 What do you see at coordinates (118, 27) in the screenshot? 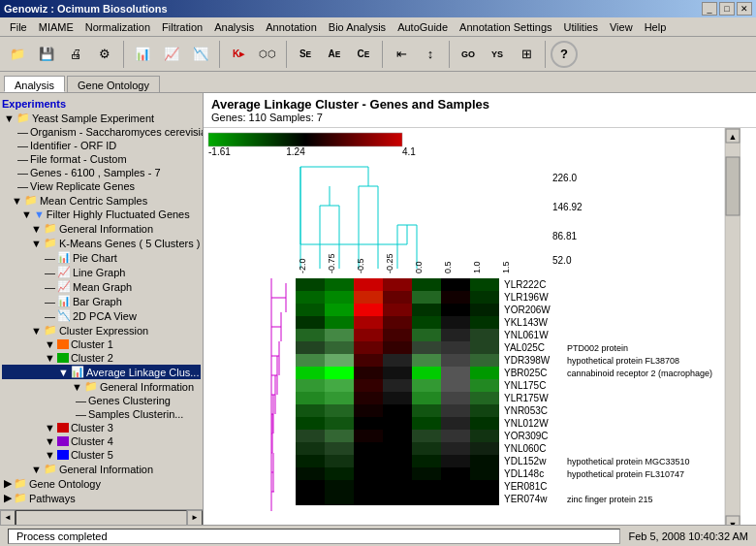
I see `menu-normalization: Normalization` at bounding box center [118, 27].